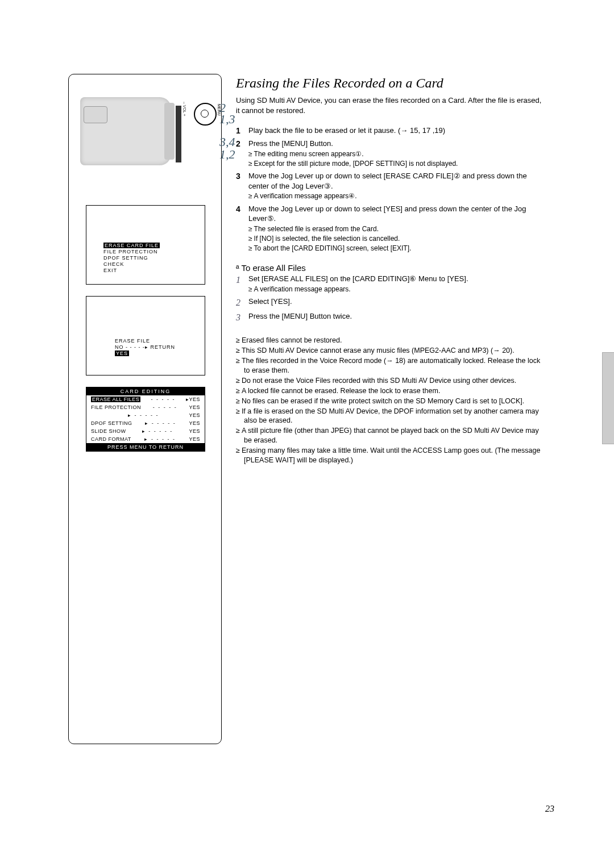 The height and width of the screenshot is (868, 614). What do you see at coordinates (396, 284) in the screenshot?
I see `step-body: Set [ERASE ALL FILES] on the [CARD EDITI…` at bounding box center [396, 284].